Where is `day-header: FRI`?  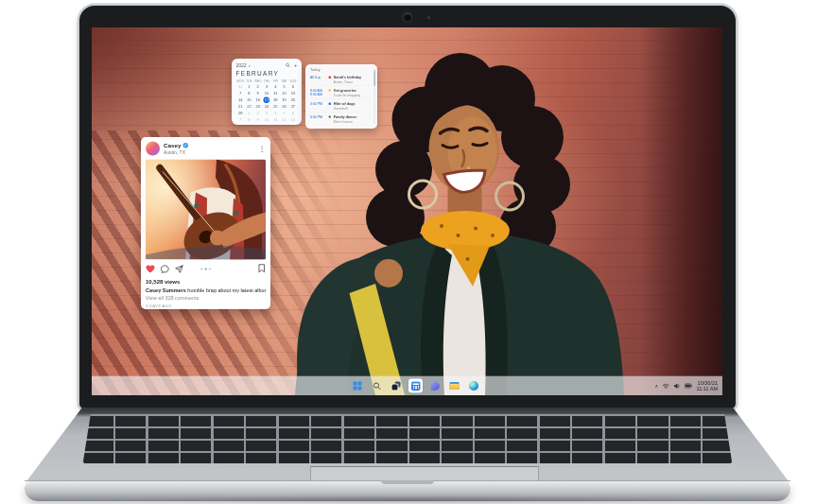
day-header: FRI is located at coordinates (276, 81).